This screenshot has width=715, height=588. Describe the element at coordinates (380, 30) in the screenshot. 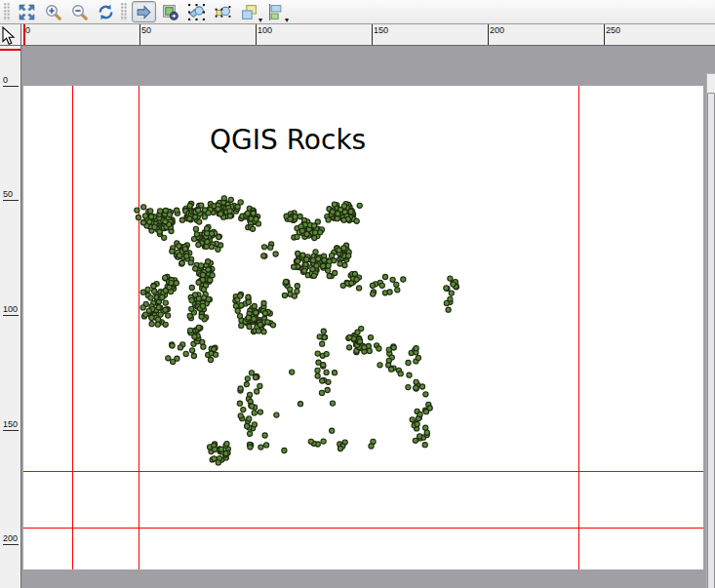

I see `hruler-label: 150` at that location.